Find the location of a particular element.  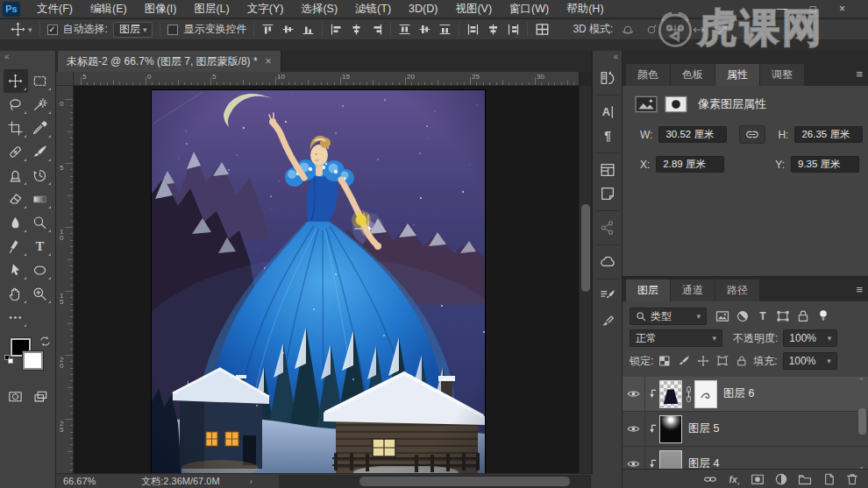

fill-dropdown: 100% ▾ is located at coordinates (810, 361).